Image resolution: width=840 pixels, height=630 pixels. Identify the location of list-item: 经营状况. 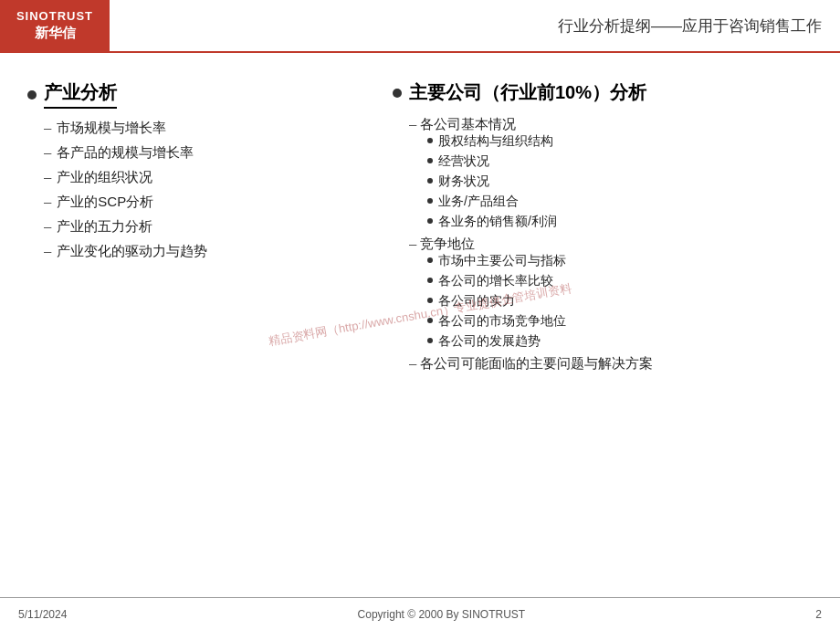
(620, 162).